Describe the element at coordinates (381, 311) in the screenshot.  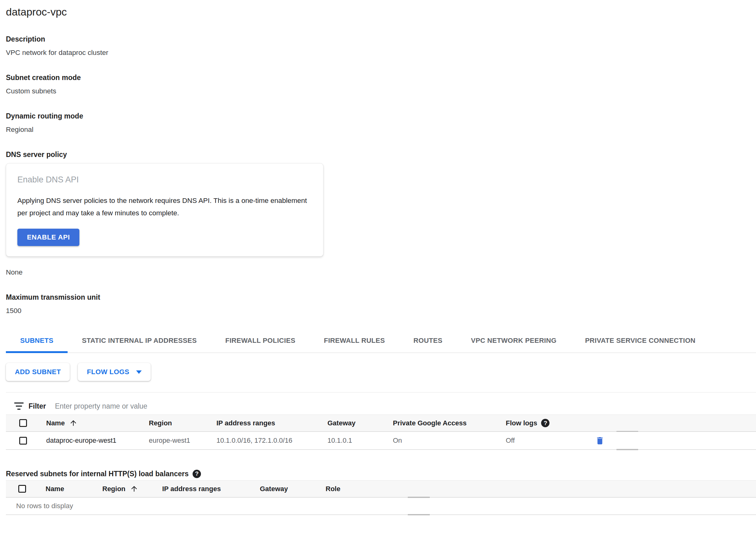
I see `mtu-value: 1500` at that location.